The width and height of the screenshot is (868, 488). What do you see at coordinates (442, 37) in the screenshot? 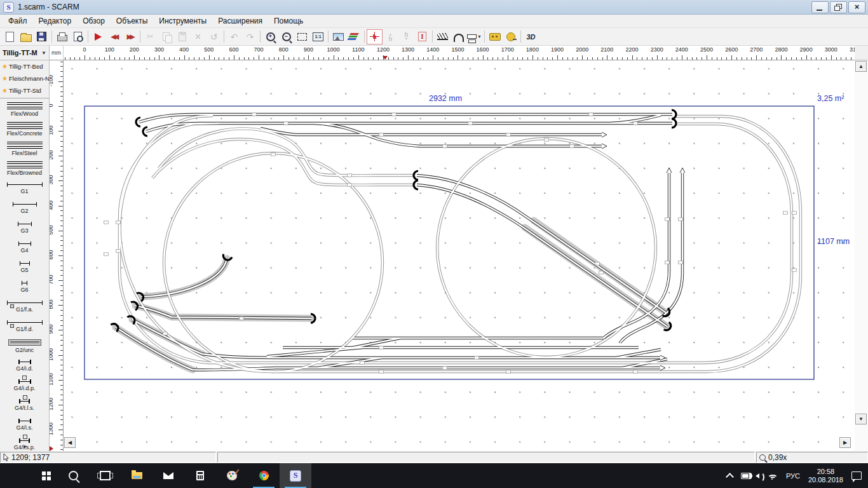
I see `bridge-button` at bounding box center [442, 37].